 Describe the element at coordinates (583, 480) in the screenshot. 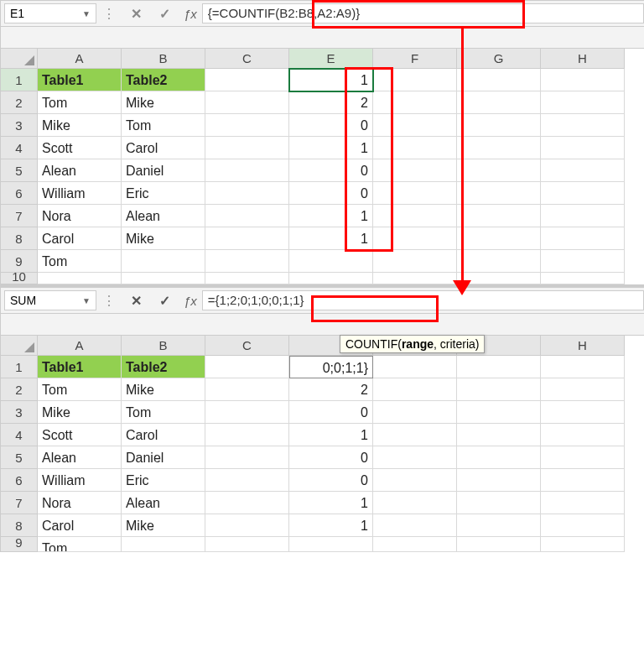

I see `cell-H6b` at that location.